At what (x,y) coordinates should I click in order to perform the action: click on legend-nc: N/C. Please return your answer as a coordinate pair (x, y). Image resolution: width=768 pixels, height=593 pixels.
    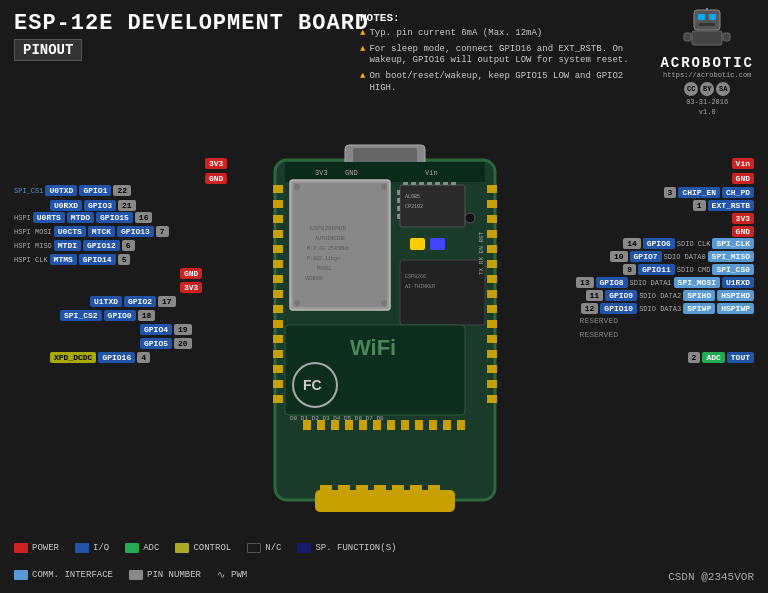
    Looking at the image, I should click on (264, 548).